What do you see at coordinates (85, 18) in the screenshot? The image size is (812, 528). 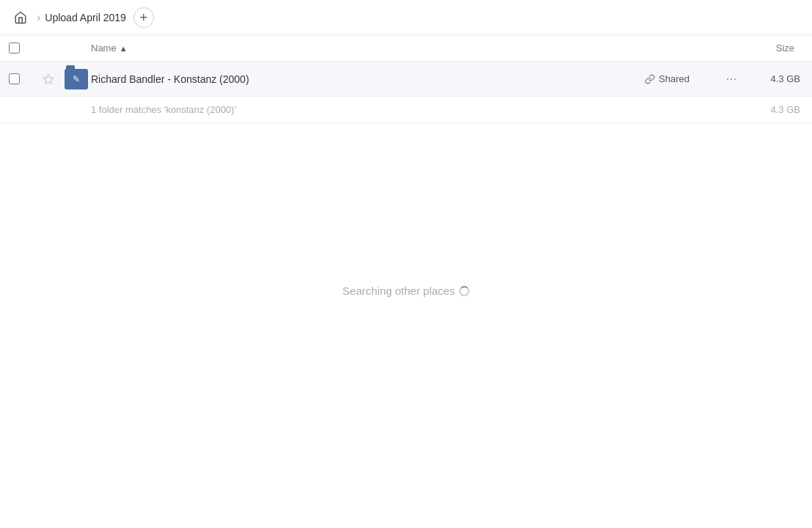 I see `breadcrumb-item: Upload April 2019` at bounding box center [85, 18].